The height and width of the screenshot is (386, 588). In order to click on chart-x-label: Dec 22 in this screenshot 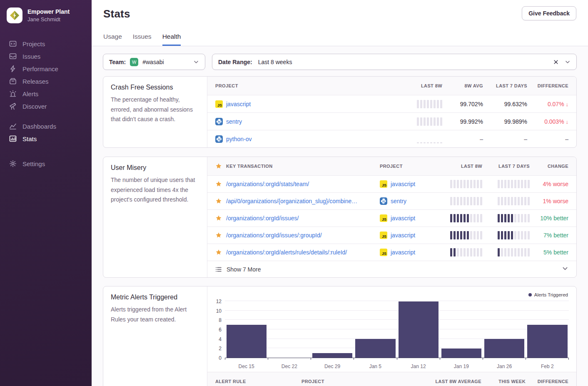, I will do `click(289, 366)`.